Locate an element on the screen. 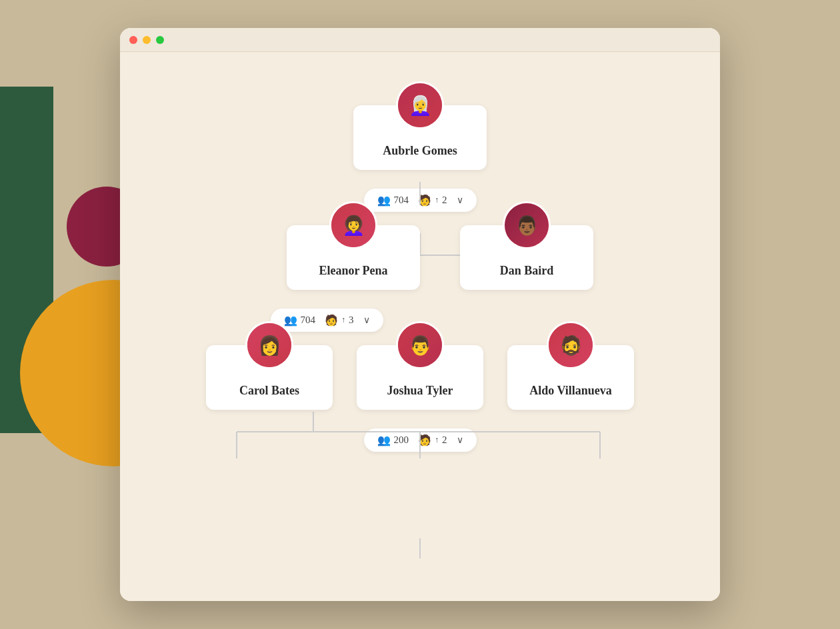 The width and height of the screenshot is (840, 629). person-name-dan: Dan Baird is located at coordinates (527, 271).